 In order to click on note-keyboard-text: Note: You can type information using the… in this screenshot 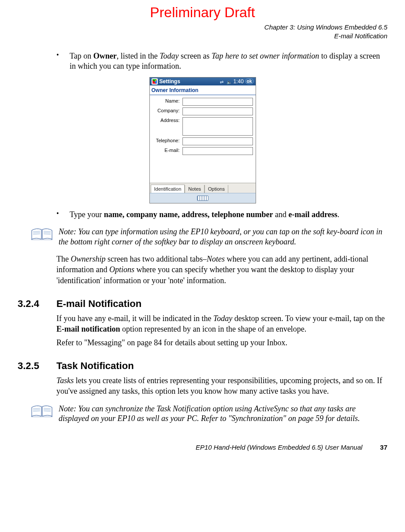, I will do `click(223, 237)`.